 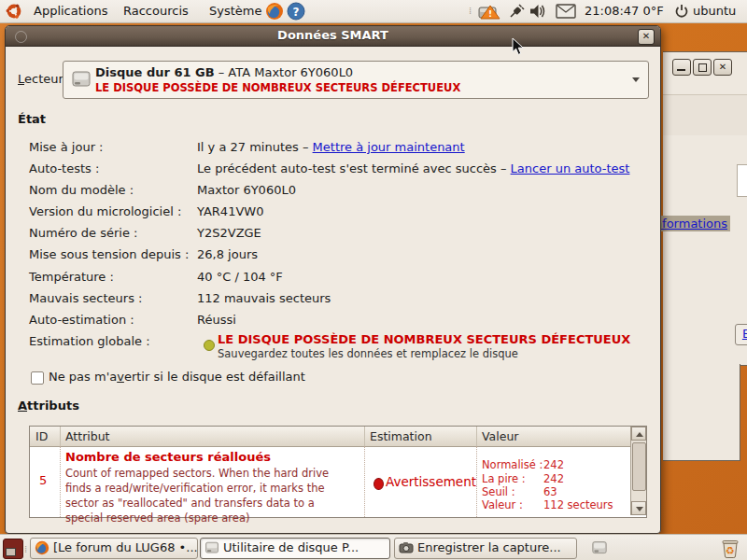 What do you see at coordinates (215, 377) in the screenshot?
I see `checkbox-label-rest: ertir si le disque est défaillant` at bounding box center [215, 377].